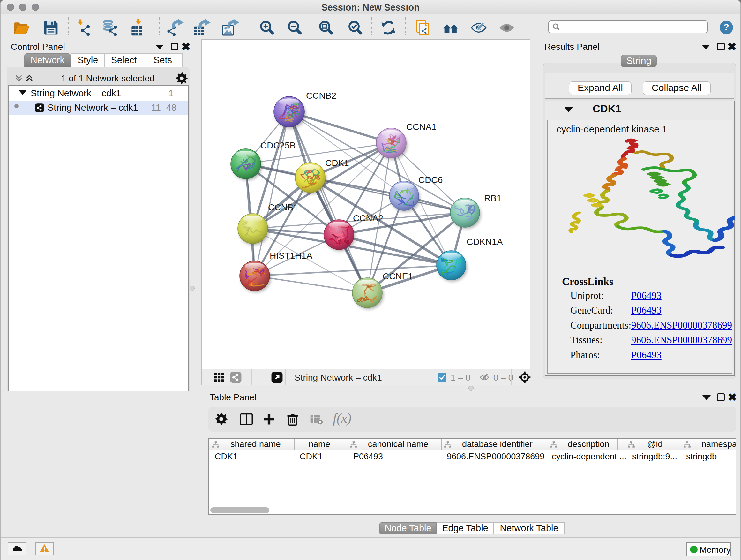  What do you see at coordinates (430, 180) in the screenshot?
I see `svg-text: CDC6` at bounding box center [430, 180].